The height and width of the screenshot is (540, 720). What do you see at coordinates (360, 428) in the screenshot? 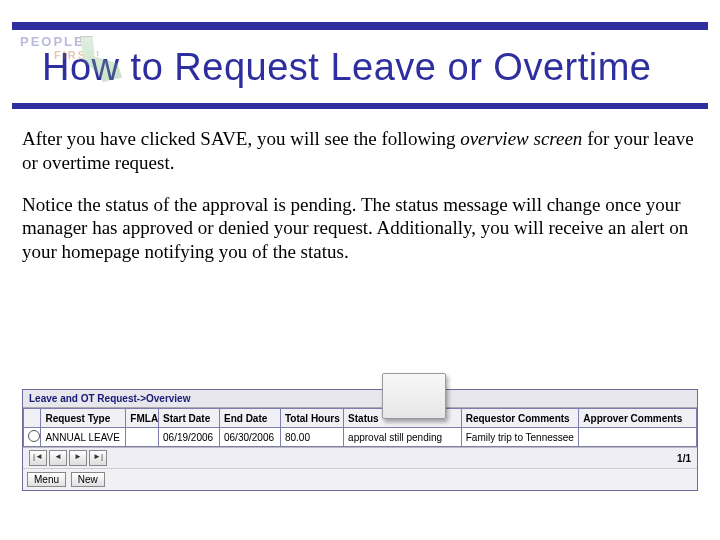
I see `request-table: Request Type FMLA Start Date End Date To…` at bounding box center [360, 428].